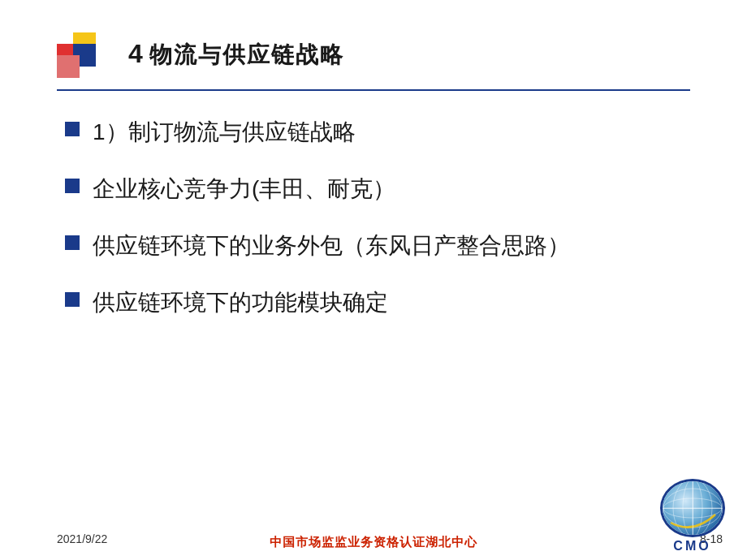 The height and width of the screenshot is (560, 747). What do you see at coordinates (378, 189) in the screenshot?
I see `list-item: 企业核心竞争力(丰田、耐克）` at bounding box center [378, 189].